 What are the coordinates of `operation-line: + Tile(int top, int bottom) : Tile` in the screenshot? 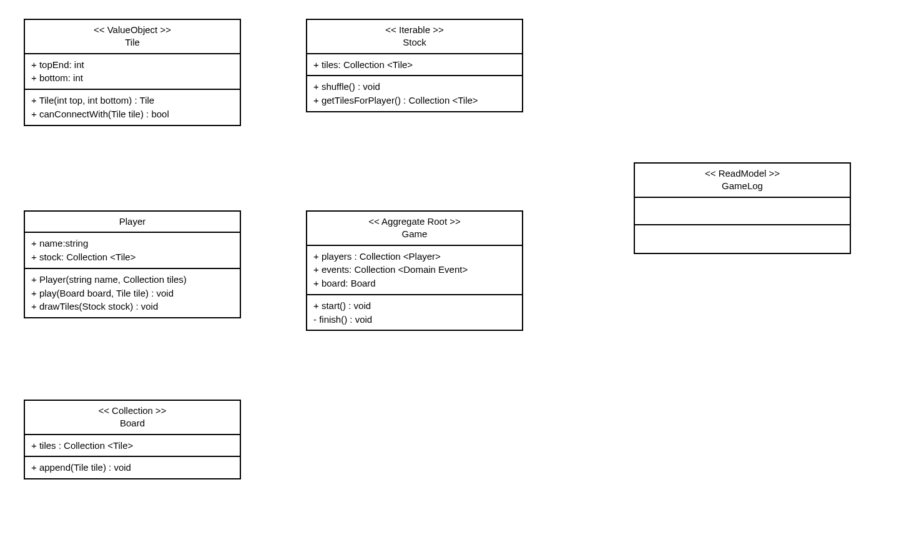 It's located at (132, 101).